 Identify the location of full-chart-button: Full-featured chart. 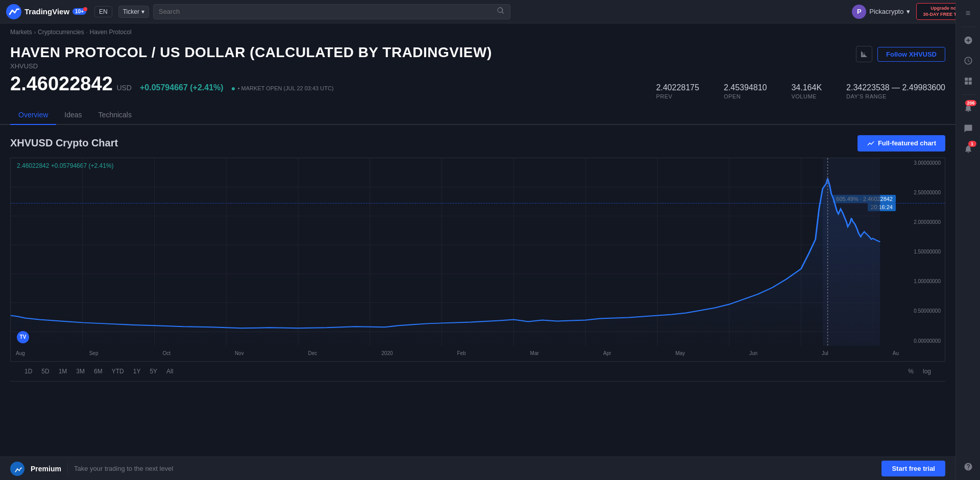
(901, 143).